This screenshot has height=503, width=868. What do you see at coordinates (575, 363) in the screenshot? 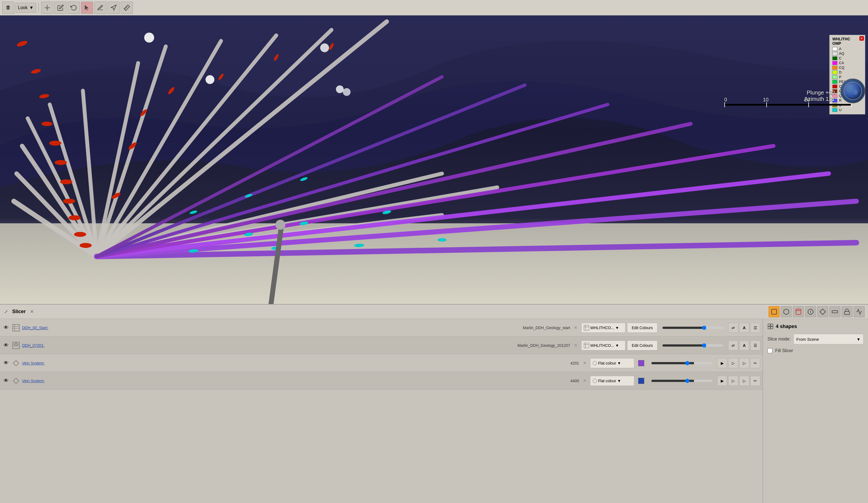
I see `layer-label: 4201` at bounding box center [575, 363].